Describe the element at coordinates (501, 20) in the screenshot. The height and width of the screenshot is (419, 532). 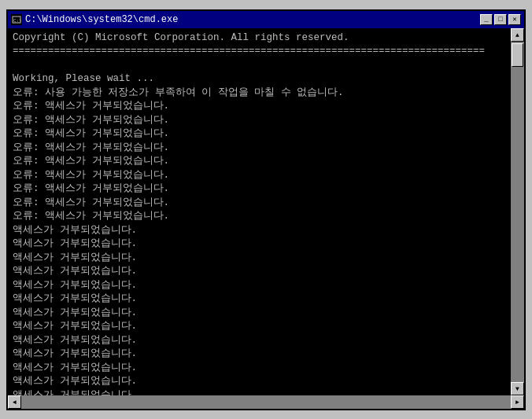
I see `title-buttons: _ □ ✕` at that location.